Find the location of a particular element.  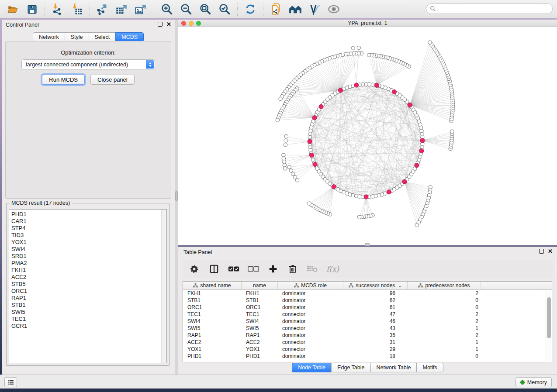

mcds-list-scrollbar is located at coordinates (164, 286).